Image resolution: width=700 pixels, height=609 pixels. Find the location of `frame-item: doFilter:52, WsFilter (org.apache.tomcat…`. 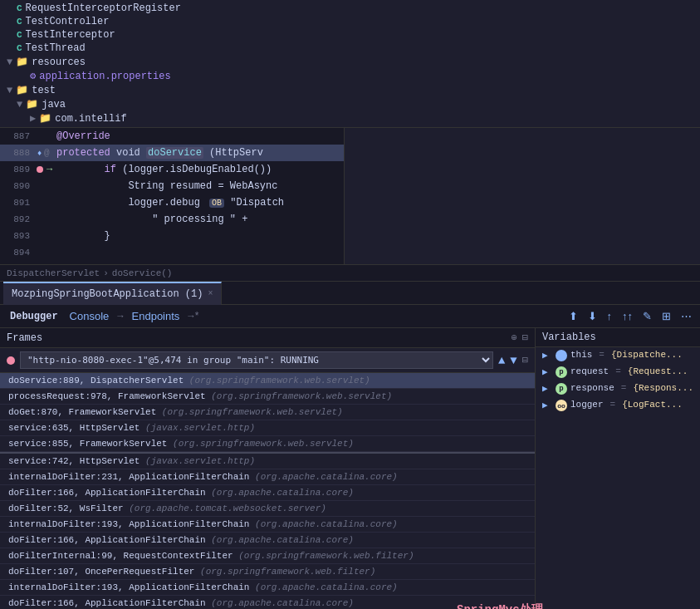

frame-item: doFilter:52, WsFilter (org.apache.tomcat… is located at coordinates (267, 508).